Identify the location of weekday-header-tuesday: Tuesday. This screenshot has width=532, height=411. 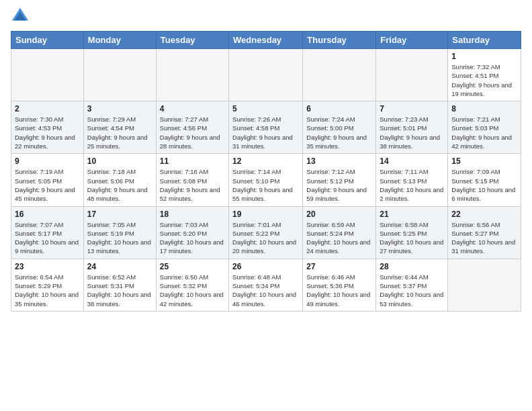
(192, 40).